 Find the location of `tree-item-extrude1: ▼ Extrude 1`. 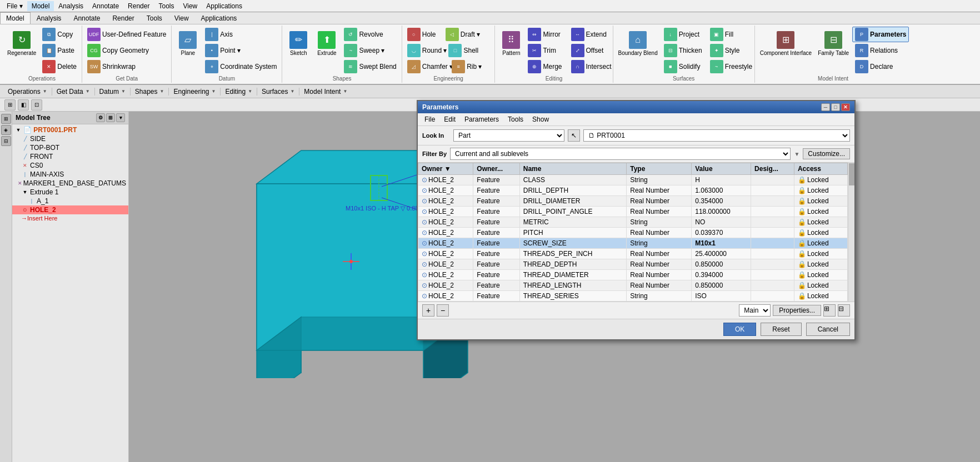

tree-item-extrude1: ▼ Extrude 1 is located at coordinates (70, 192).